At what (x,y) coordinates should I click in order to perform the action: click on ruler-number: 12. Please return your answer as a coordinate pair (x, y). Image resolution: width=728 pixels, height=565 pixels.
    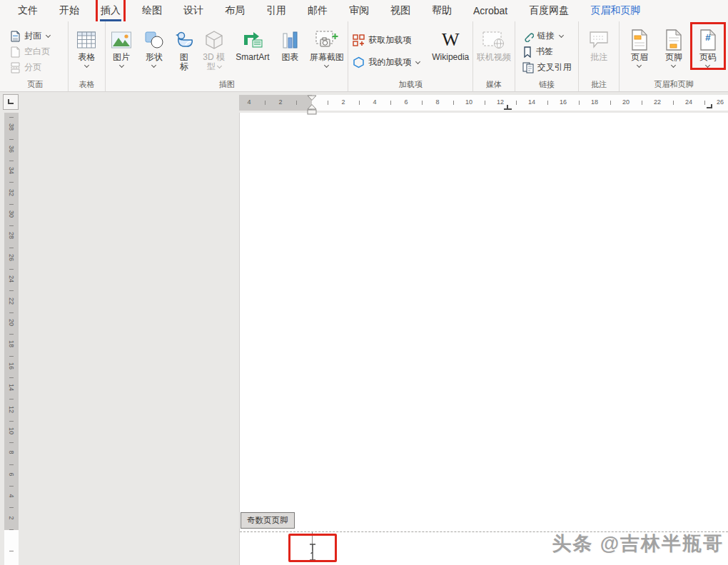
    Looking at the image, I should click on (500, 102).